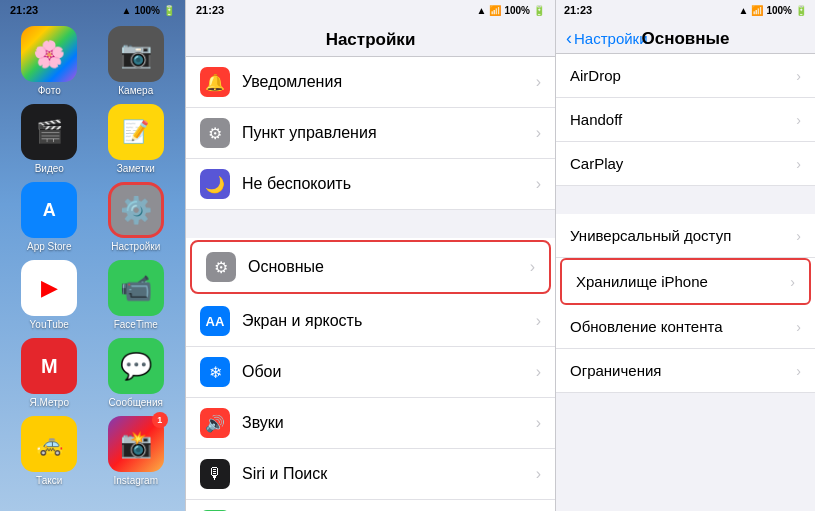 This screenshot has height=511, width=815. Describe the element at coordinates (215, 423) in the screenshot. I see `sounds-icon: 🔊` at that location.